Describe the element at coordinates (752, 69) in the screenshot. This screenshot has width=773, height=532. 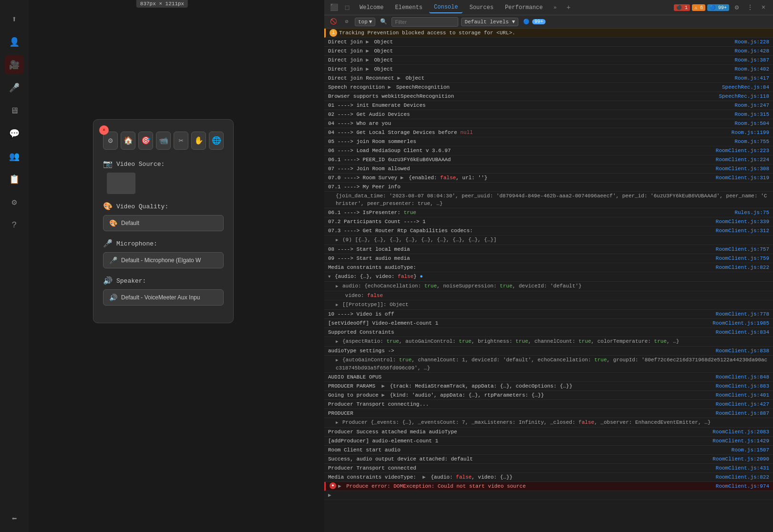
I see `line-loc: Room.js:402` at that location.